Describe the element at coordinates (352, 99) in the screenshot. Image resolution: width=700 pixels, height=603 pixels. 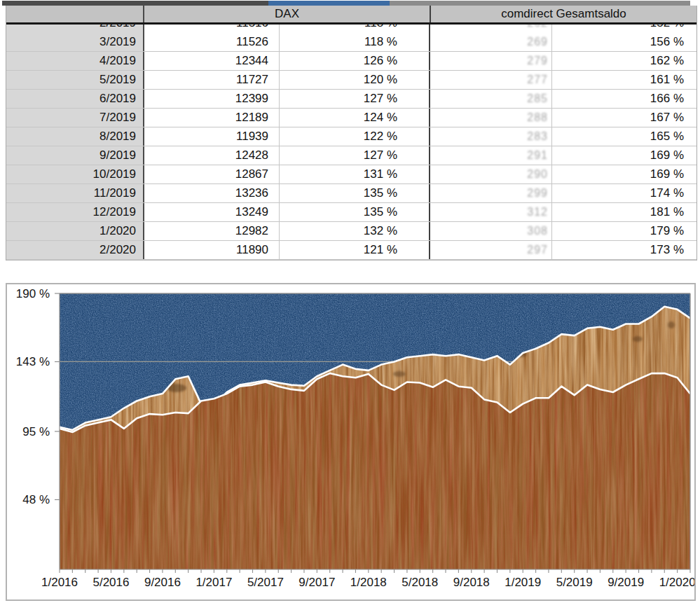
I see `table-row: 6/201912399127 %285166 %` at that location.